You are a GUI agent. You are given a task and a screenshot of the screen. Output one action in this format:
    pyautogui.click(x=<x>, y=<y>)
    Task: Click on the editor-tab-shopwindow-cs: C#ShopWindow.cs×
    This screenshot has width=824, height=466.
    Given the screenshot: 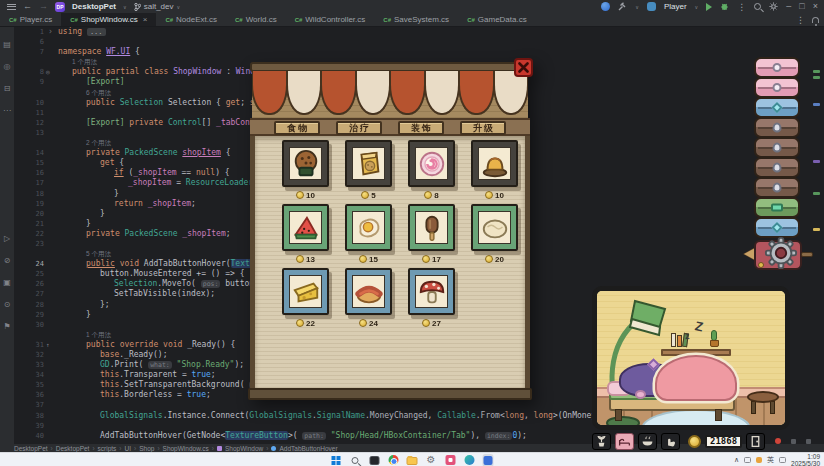 What is the action you would take?
    pyautogui.click(x=108, y=20)
    